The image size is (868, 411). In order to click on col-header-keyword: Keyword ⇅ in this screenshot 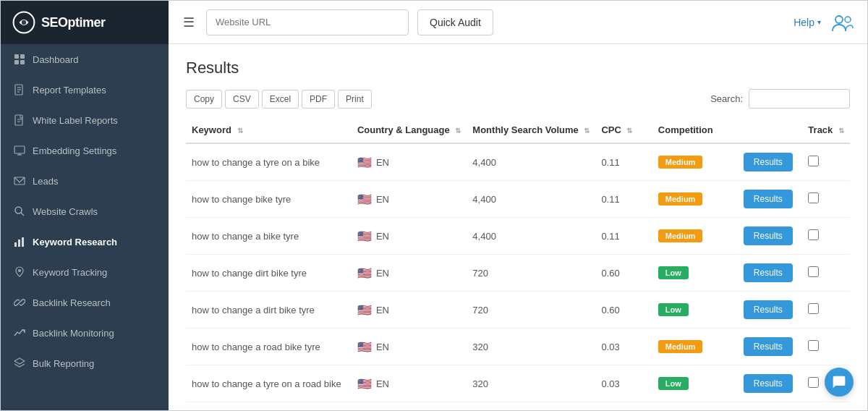, I will do `click(269, 130)`.